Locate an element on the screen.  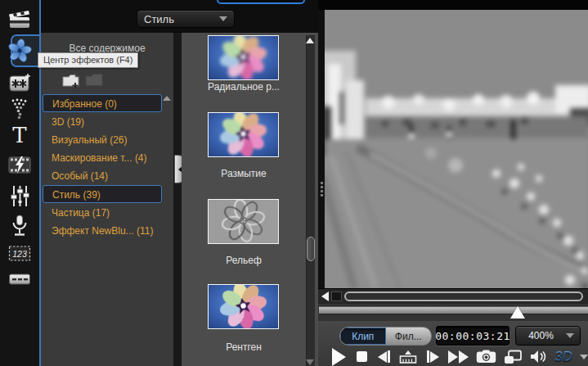
category-item-particle: Частица (17) is located at coordinates (102, 213).